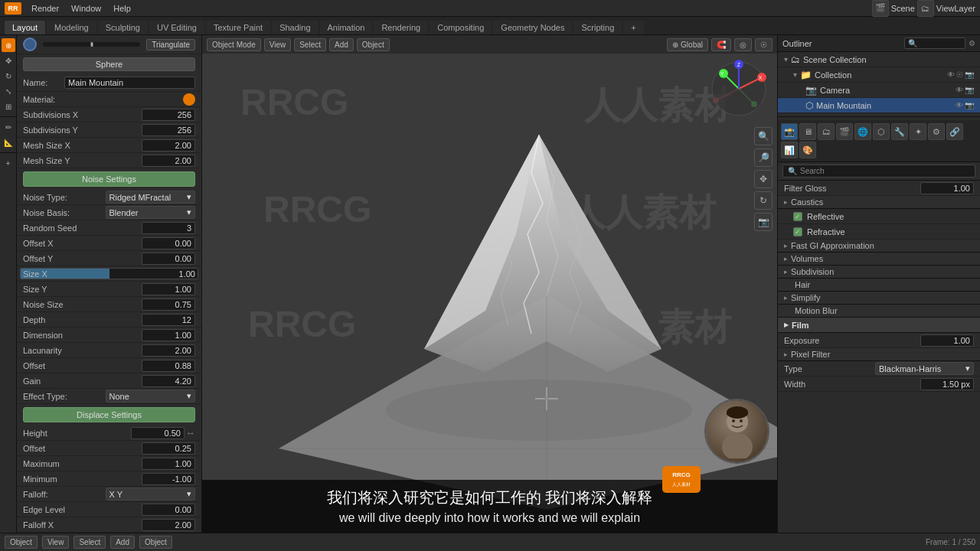 This screenshot has height=551, width=980. Describe the element at coordinates (969, 75) in the screenshot. I see `collection-render-icon: 📷` at that location.